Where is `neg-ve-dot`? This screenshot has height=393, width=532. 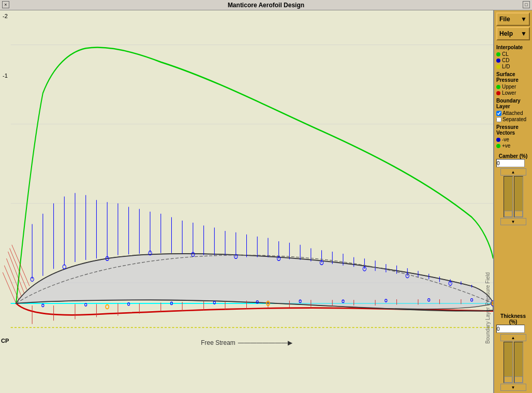
neg-ve-dot is located at coordinates (498, 140).